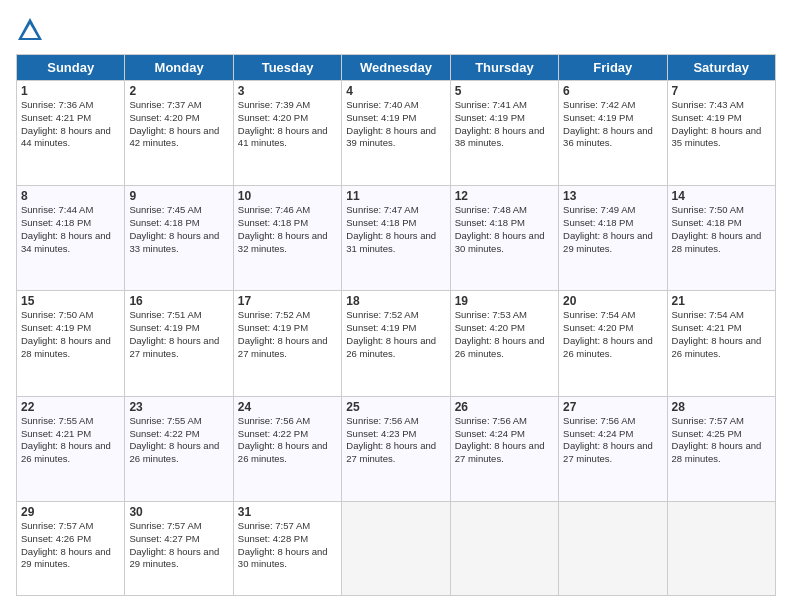  Describe the element at coordinates (287, 238) in the screenshot. I see `calendar-cell: 10Sunrise: 7:46 AMSunset: 4:18 PMDayligh…` at that location.